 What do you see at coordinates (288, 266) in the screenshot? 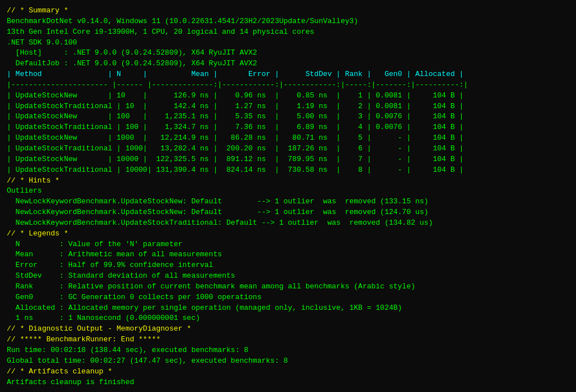
I see `terminal-line-29: Error : Half of 99.9% confidence interva…` at bounding box center [288, 266].